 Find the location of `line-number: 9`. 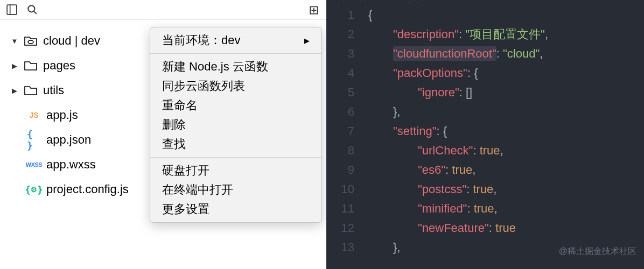

line-number: 9 is located at coordinates (340, 170).